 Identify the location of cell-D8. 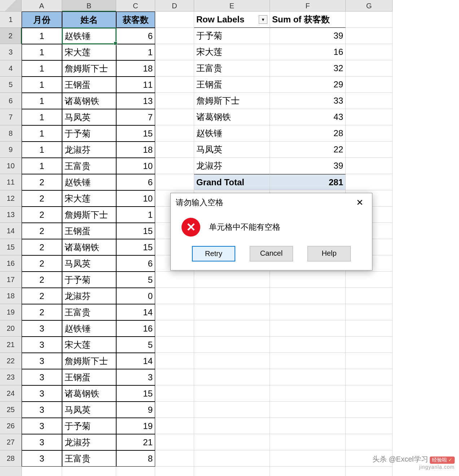
(175, 134).